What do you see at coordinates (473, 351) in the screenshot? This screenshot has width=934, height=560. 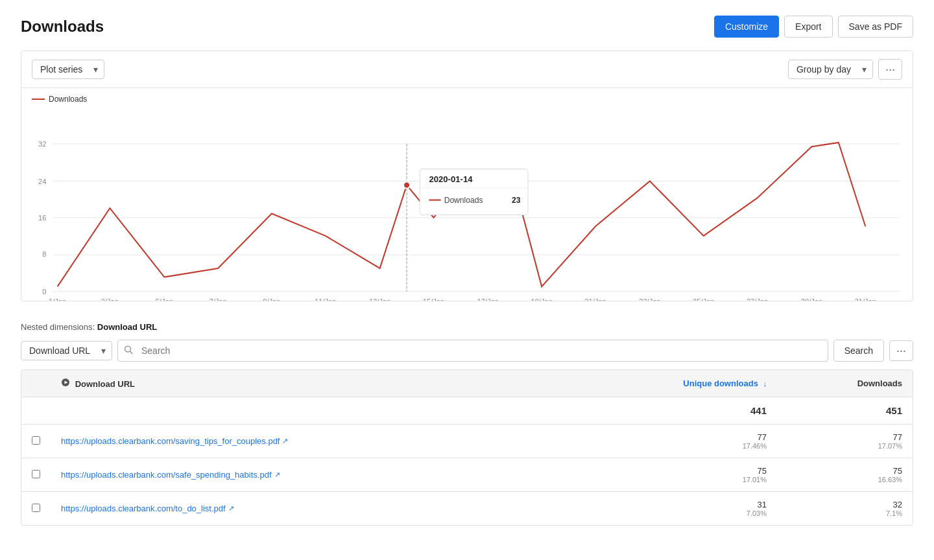 I see `search-wrapper` at bounding box center [473, 351].